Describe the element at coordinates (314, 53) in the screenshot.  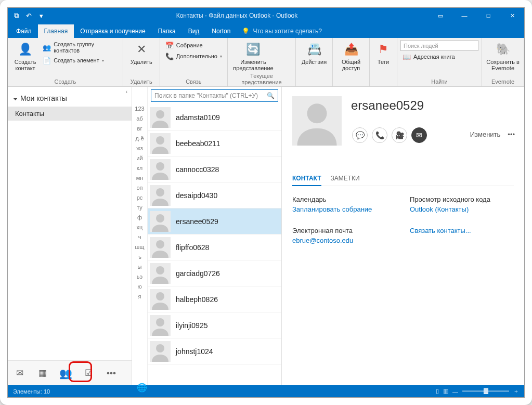
I see `actions-button: 📇Действия` at that location.